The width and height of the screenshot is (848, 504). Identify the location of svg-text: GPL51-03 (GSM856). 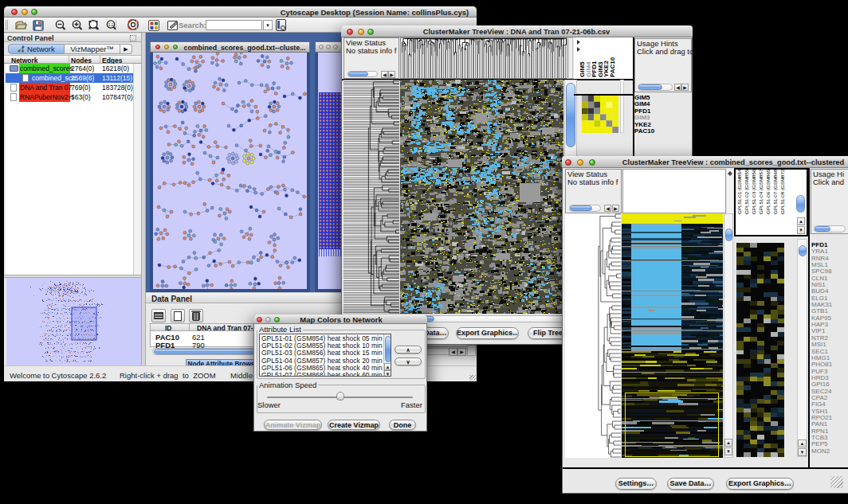
(754, 192).